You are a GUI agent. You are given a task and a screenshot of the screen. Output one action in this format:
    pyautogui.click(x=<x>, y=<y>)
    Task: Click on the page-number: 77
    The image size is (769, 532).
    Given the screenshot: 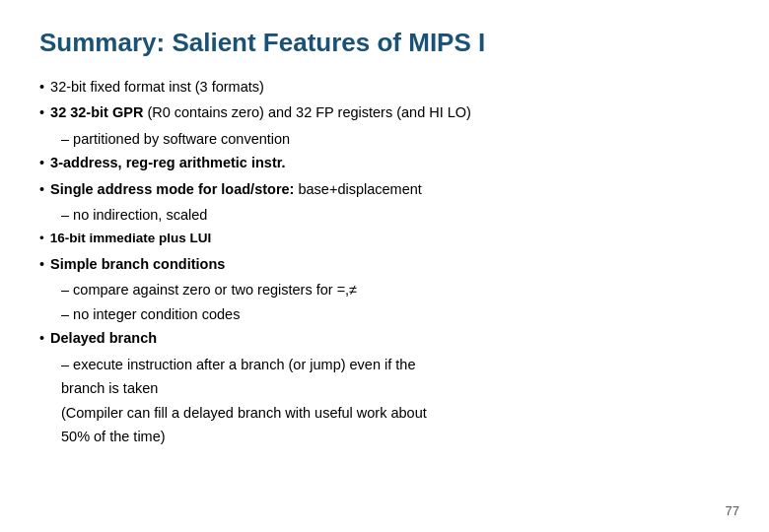 What is the action you would take?
    pyautogui.click(x=733, y=510)
    